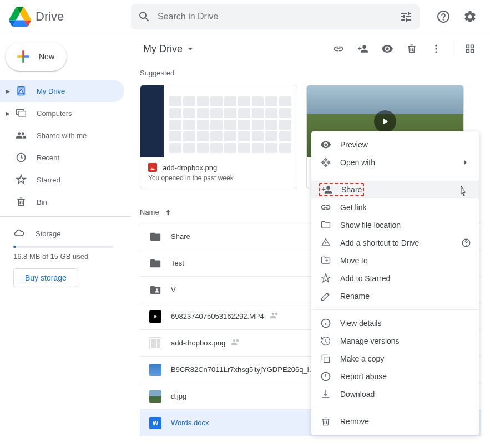 Image resolution: width=490 pixels, height=448 pixels. Describe the element at coordinates (173, 289) in the screenshot. I see `file-name: V` at that location.